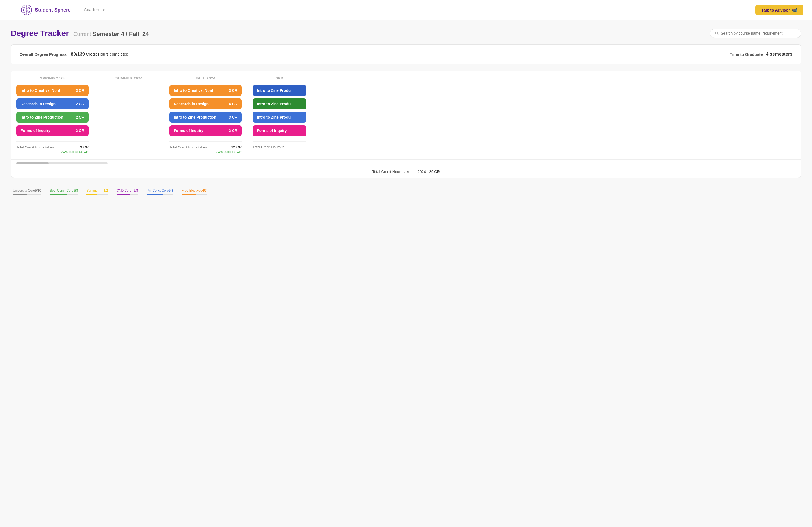 The image size is (812, 527). What do you see at coordinates (61, 190) in the screenshot?
I see `legend-label: Sec. Conc. Core` at bounding box center [61, 190].